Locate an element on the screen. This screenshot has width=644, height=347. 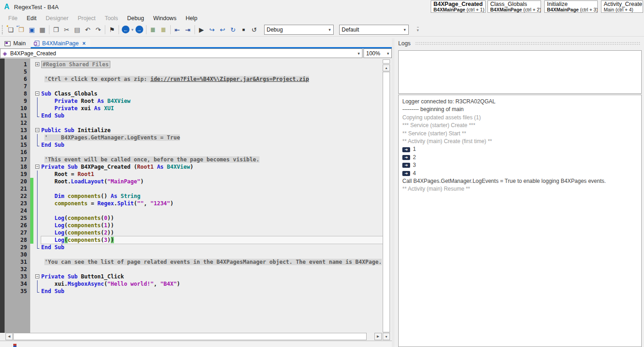
line-number: 23 is located at coordinates (15, 203).